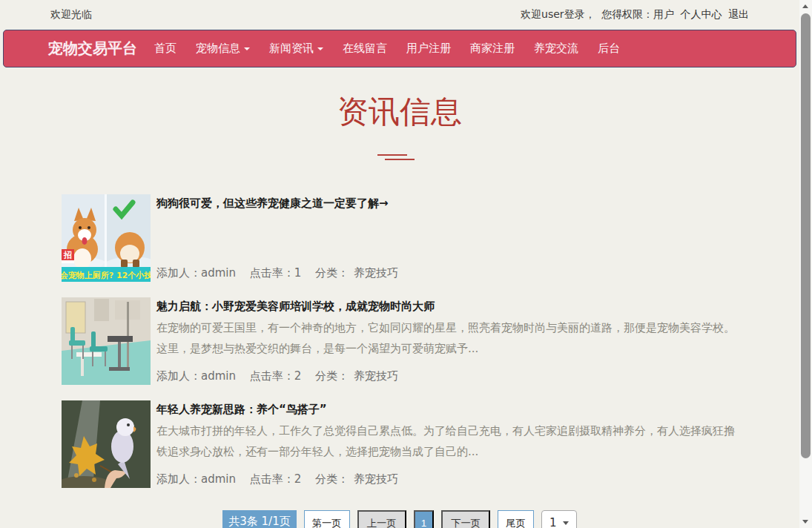 This screenshot has height=528, width=812. What do you see at coordinates (71, 15) in the screenshot?
I see `welcome-left-text: 欢迎光临` at bounding box center [71, 15].